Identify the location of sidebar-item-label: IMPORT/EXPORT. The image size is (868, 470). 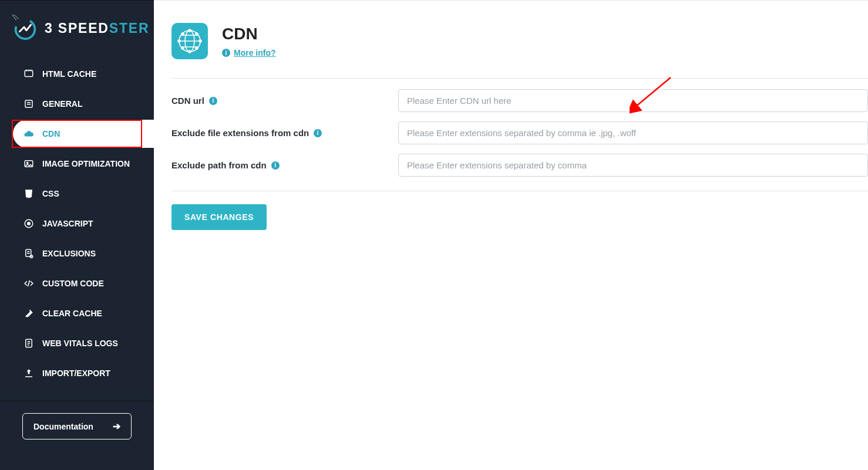
(76, 373).